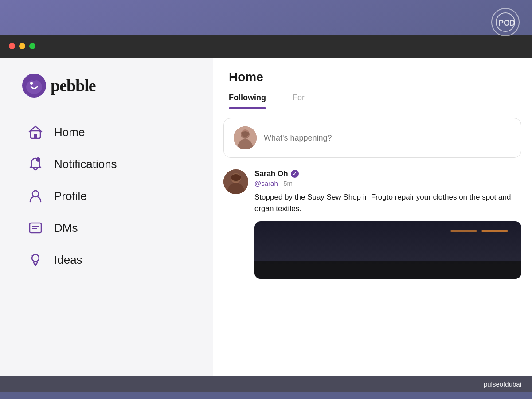  What do you see at coordinates (86, 164) in the screenshot?
I see `notifications-nav-label: Notifications` at bounding box center [86, 164].